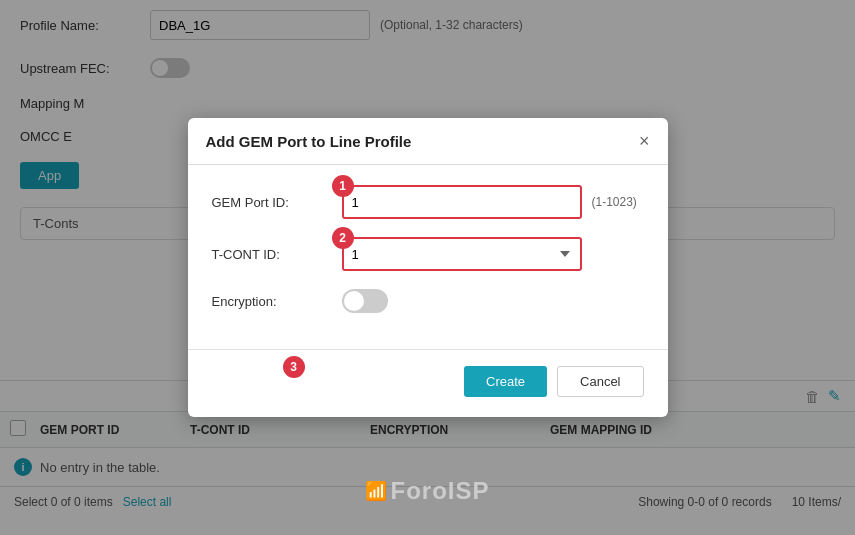 The height and width of the screenshot is (535, 855). Describe the element at coordinates (277, 254) in the screenshot. I see `tcont-id-label: T-CONT ID:` at that location.